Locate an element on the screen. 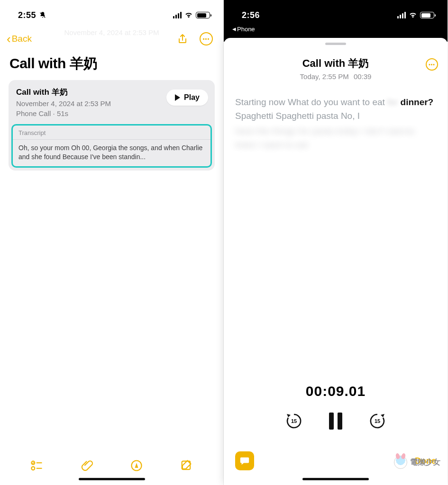 This screenshot has width=448, height=485. checklist-button is located at coordinates (37, 466).